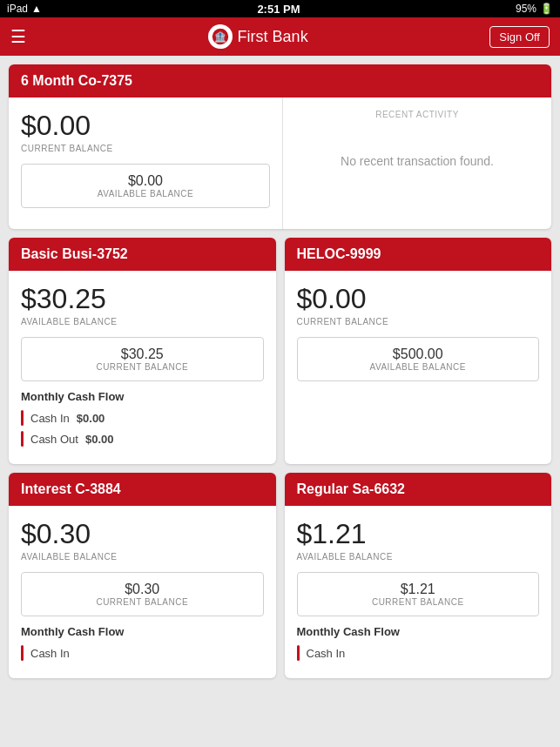  Describe the element at coordinates (143, 653) in the screenshot. I see `cash-in-item-4: Cash In` at that location.